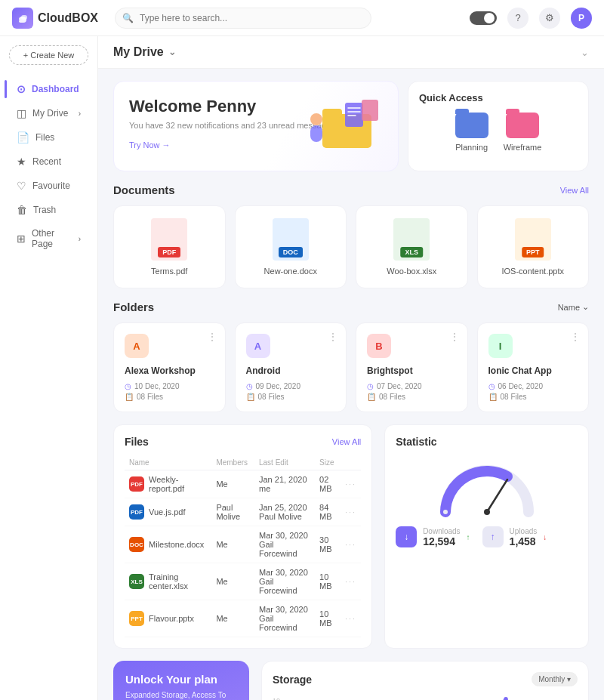 The image size is (604, 700). Describe the element at coordinates (233, 463) in the screenshot. I see `col-members: Members` at that location.